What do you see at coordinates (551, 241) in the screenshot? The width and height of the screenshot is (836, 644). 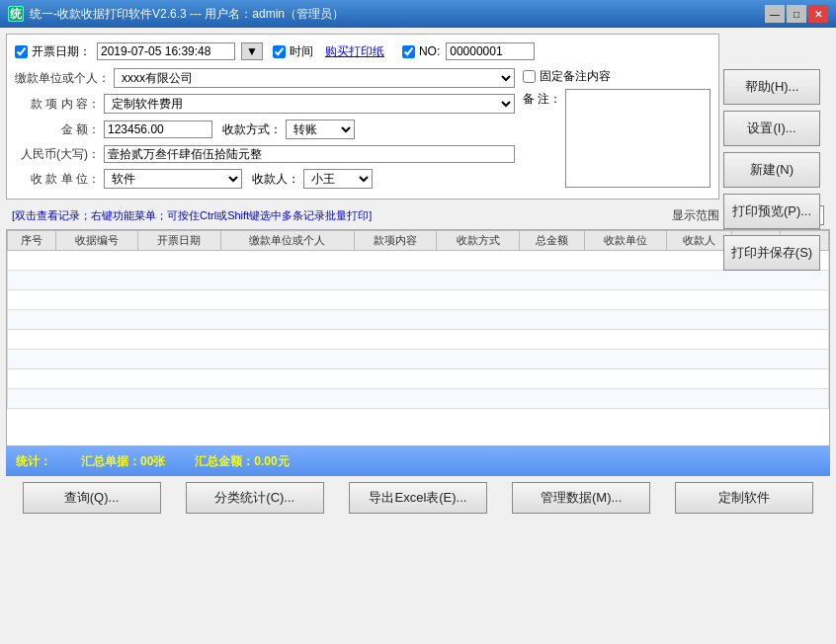 I see `col-amount: 总金额` at bounding box center [551, 241].